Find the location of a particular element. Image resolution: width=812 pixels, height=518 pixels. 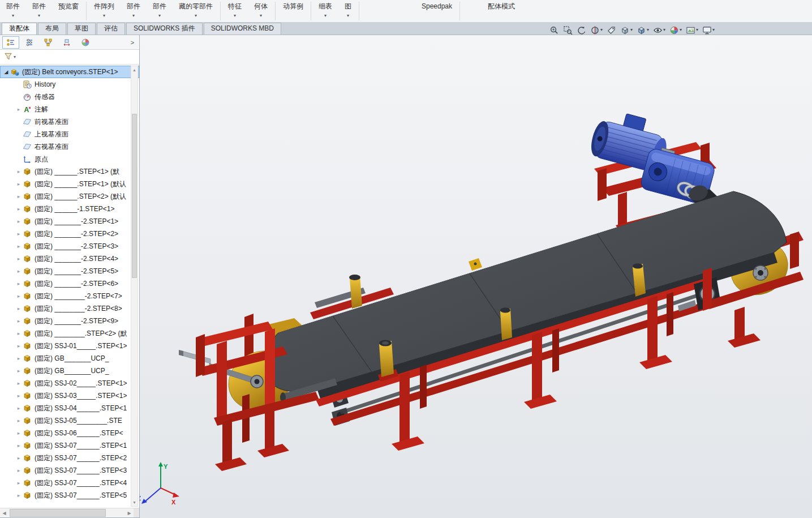

ribbon-button: Speedpak is located at coordinates (437, 11).